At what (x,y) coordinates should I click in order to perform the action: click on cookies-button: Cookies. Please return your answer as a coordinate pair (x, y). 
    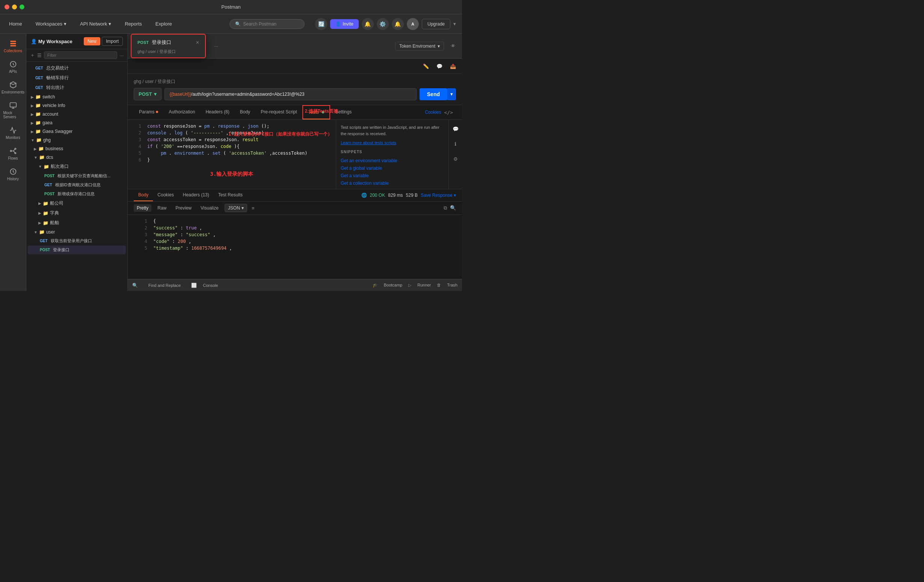
    Looking at the image, I should click on (433, 112).